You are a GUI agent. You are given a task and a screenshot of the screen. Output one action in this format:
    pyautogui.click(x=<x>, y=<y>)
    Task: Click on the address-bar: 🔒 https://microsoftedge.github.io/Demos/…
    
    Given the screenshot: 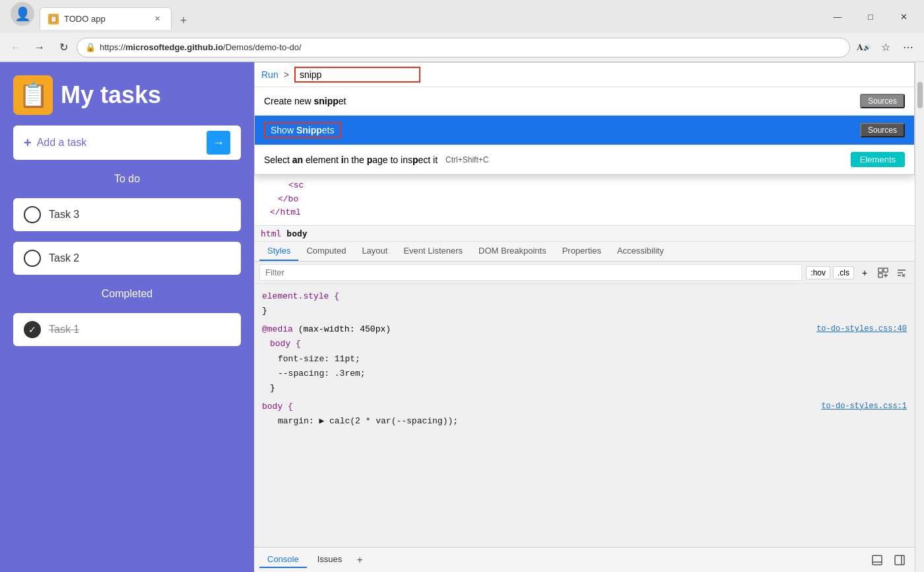 What is the action you would take?
    pyautogui.click(x=463, y=48)
    